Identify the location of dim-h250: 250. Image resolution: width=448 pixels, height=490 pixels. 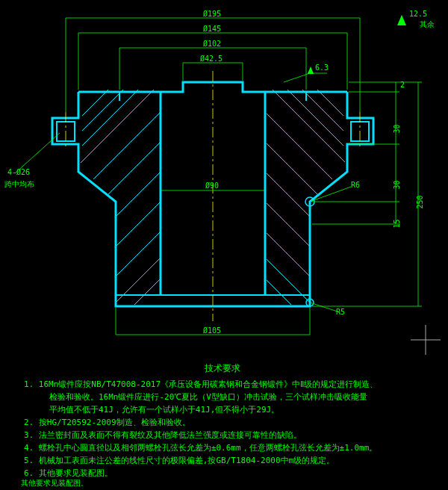
(420, 202).